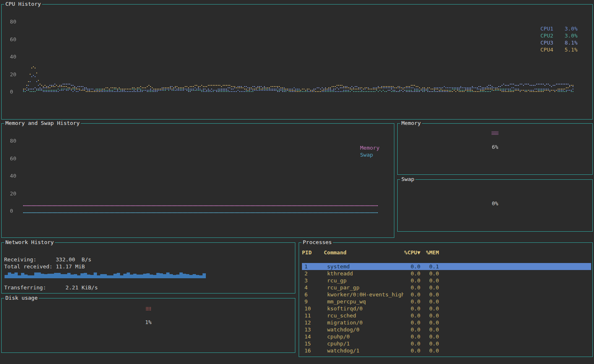 Image resolution: width=594 pixels, height=364 pixels. I want to click on memory-swap-legend: MemorySwap, so click(370, 151).